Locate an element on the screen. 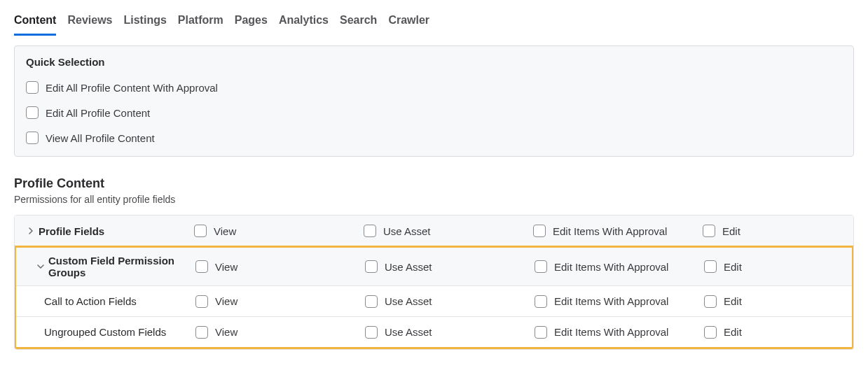 This screenshot has width=868, height=368. checkbox-view-all is located at coordinates (32, 138).